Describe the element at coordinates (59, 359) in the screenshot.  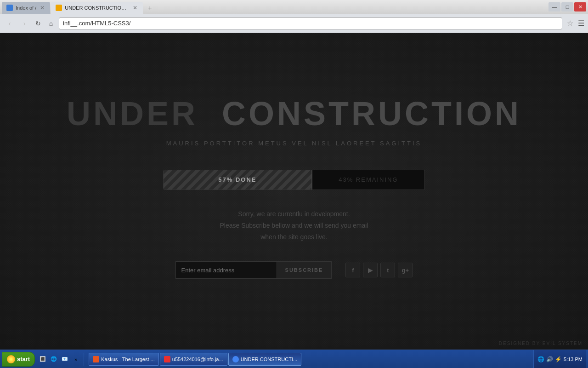
I see `taskbar-quick-launch: 🔳 🌐 📧 »` at that location.